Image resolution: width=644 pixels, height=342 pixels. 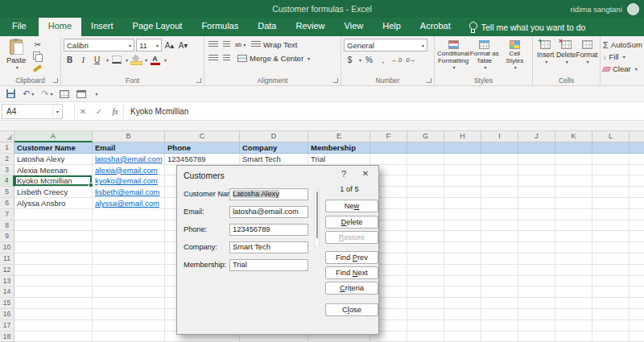 What do you see at coordinates (574, 270) in the screenshot?
I see `cell-K12` at bounding box center [574, 270].